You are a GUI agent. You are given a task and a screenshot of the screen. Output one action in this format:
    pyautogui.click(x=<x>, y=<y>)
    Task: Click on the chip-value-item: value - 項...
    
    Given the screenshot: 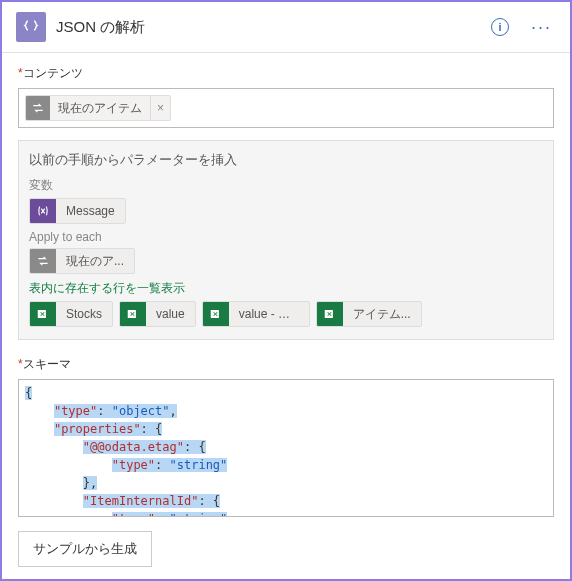 What is the action you would take?
    pyautogui.click(x=256, y=314)
    